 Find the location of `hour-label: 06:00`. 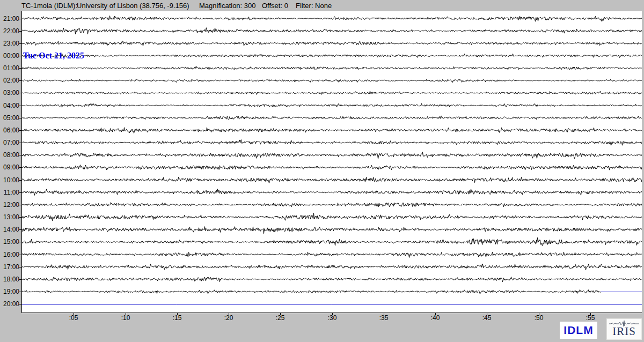

hour-label: 06:00 is located at coordinates (10, 130).